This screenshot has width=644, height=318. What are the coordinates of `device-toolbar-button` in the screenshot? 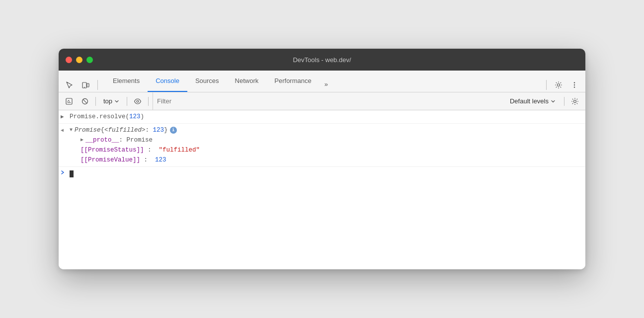 It's located at (85, 85).